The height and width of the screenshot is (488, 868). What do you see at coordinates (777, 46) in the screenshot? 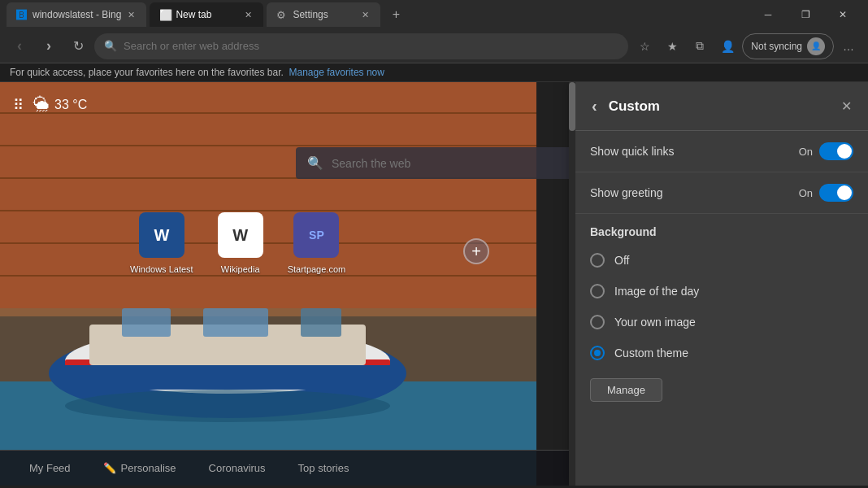
I see `sync-label: Not syncing` at bounding box center [777, 46].